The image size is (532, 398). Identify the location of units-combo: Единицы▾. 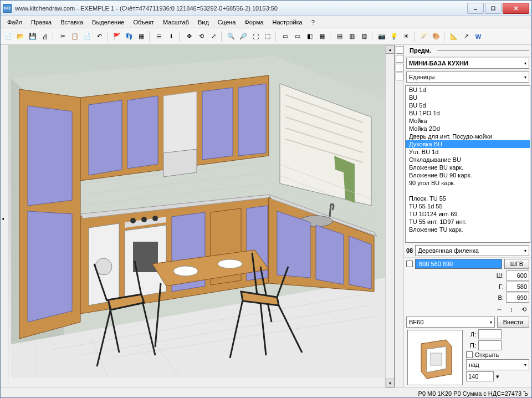
(468, 77).